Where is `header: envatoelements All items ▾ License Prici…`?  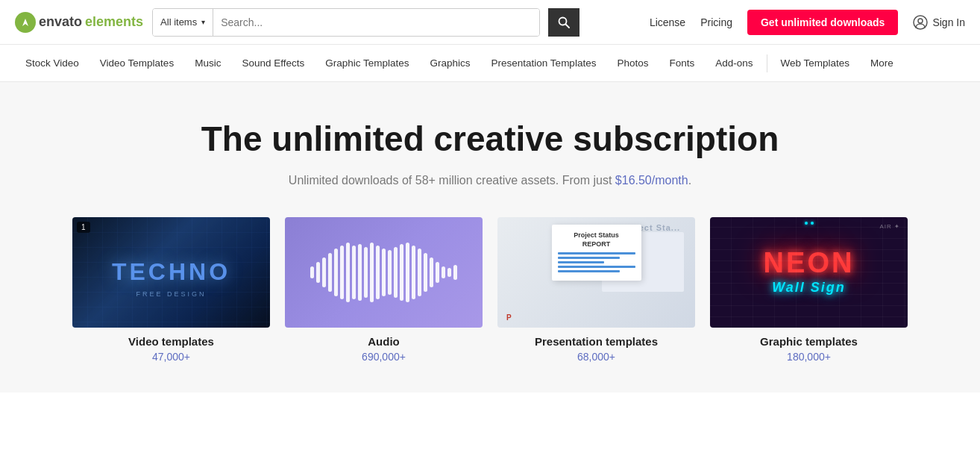
header: envatoelements All items ▾ License Prici… is located at coordinates (490, 22).